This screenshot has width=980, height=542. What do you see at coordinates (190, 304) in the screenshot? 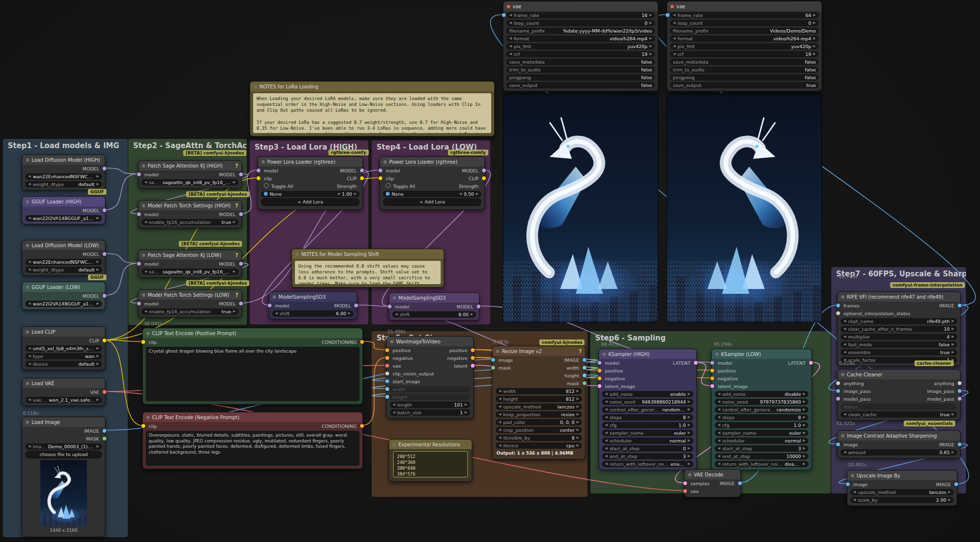
I see `node-model-patch-torch-low: Model Patch Torch Settings (LOW)?modelMO…` at bounding box center [190, 304].